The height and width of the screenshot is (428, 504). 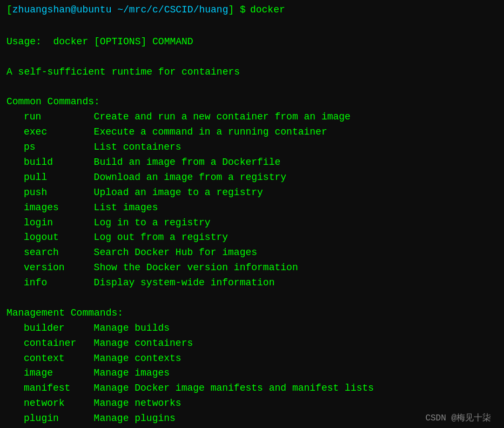 What do you see at coordinates (120, 10) in the screenshot?
I see `user-path: zhuangshan@ubuntu ~/mrc/c/CSCID/huang` at bounding box center [120, 10].